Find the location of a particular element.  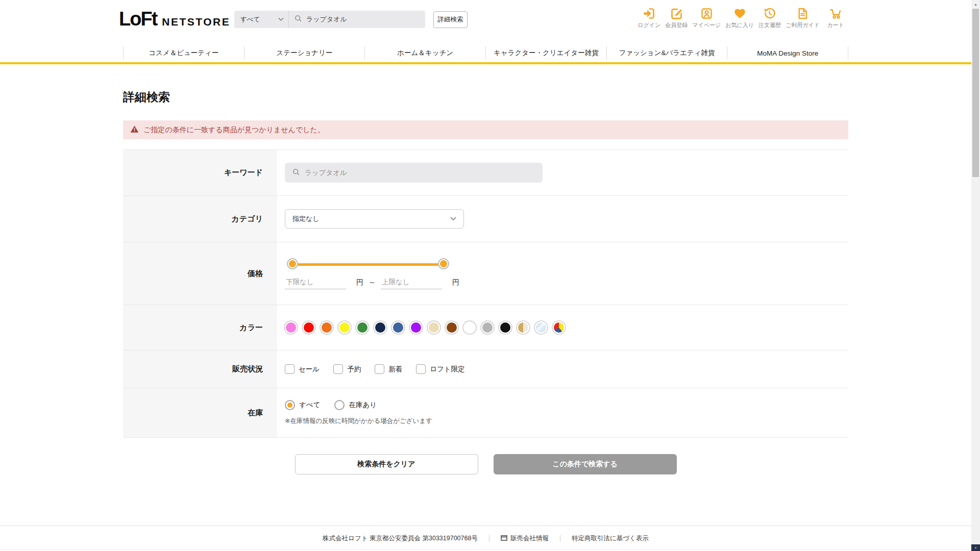

logo-loft-text: LoFt is located at coordinates (138, 19).